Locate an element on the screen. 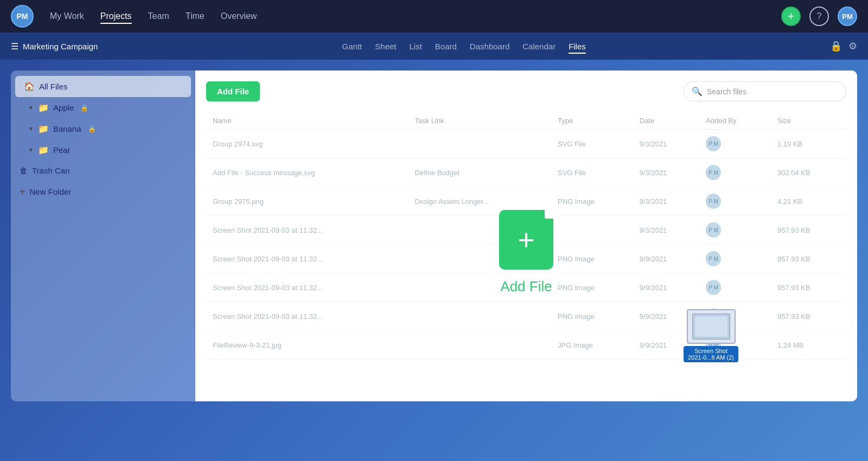  folder-banana-label: Banana is located at coordinates (67, 129).